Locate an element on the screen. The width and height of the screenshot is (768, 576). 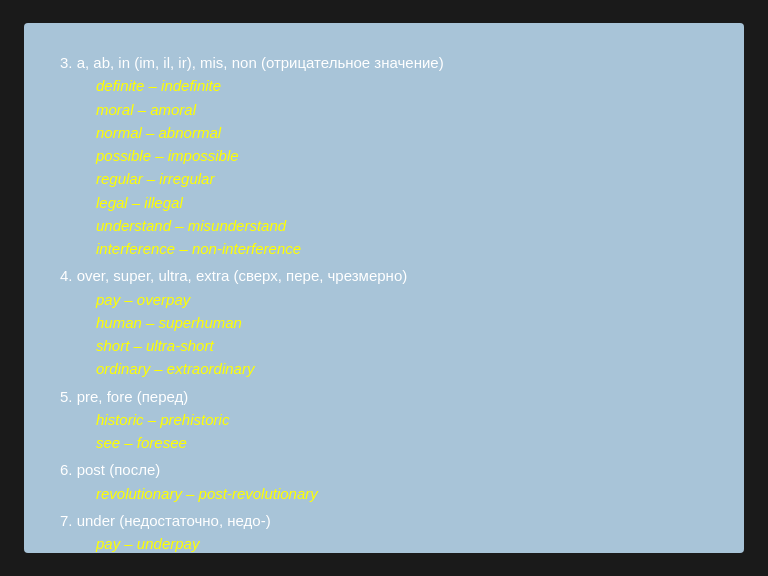
example-line: human – superhuman is located at coordinates (384, 322).